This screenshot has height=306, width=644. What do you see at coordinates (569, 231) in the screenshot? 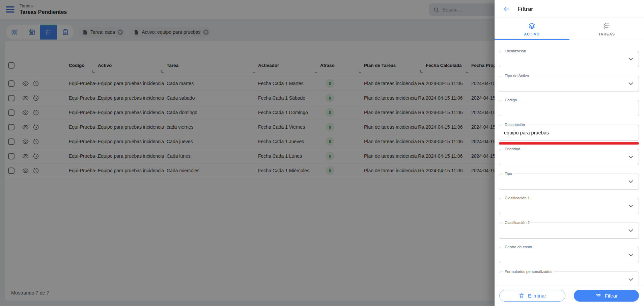
I see `filter-field: Clasificación 2` at bounding box center [569, 231].